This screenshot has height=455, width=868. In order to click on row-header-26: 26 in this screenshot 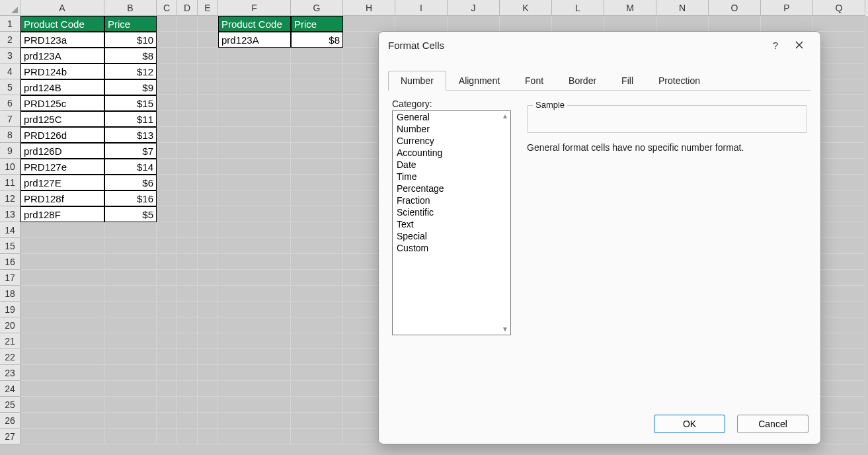, I will do `click(11, 421)`.